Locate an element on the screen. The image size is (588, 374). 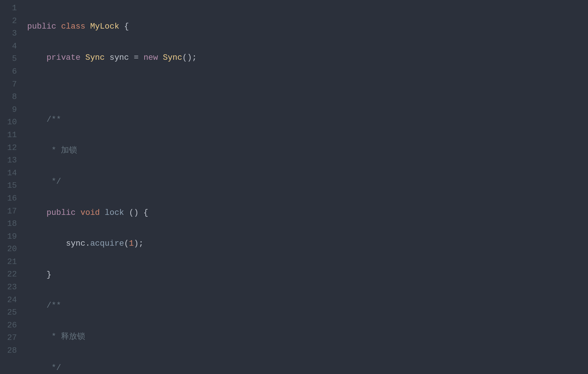
ident: sync is located at coordinates (119, 58).